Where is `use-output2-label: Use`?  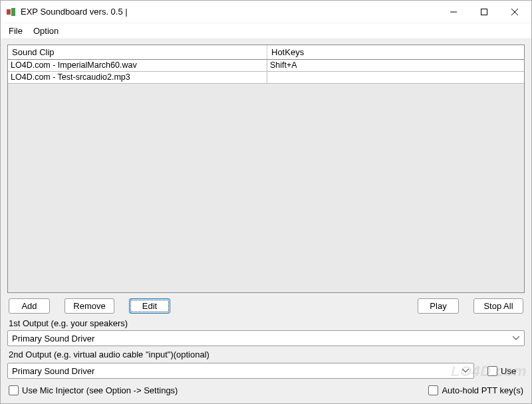 use-output2-label: Use is located at coordinates (508, 371).